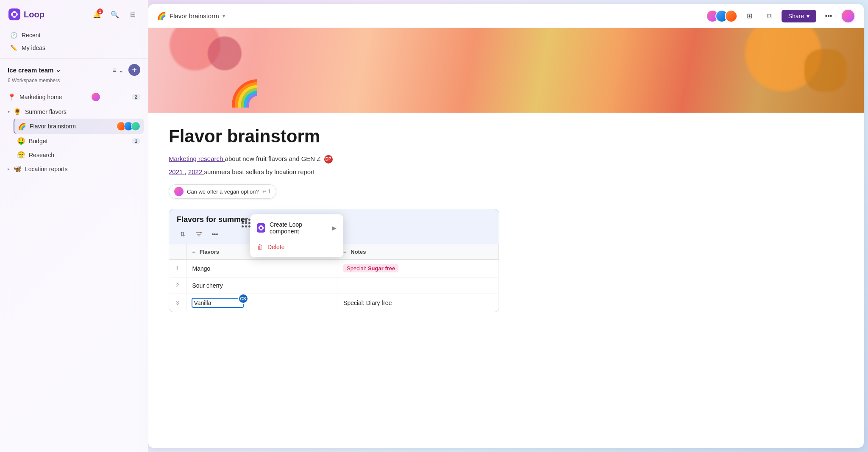 This screenshot has height=452, width=868. I want to click on marketing-home-label: Marketing home, so click(41, 97).